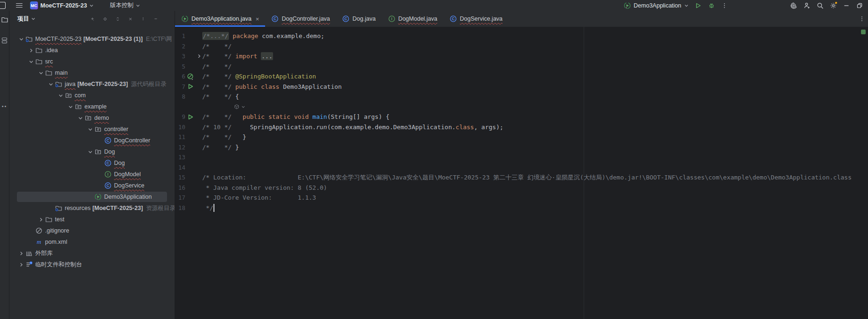  Describe the element at coordinates (199, 56) in the screenshot. I see `fold-chevron-icon` at that location.